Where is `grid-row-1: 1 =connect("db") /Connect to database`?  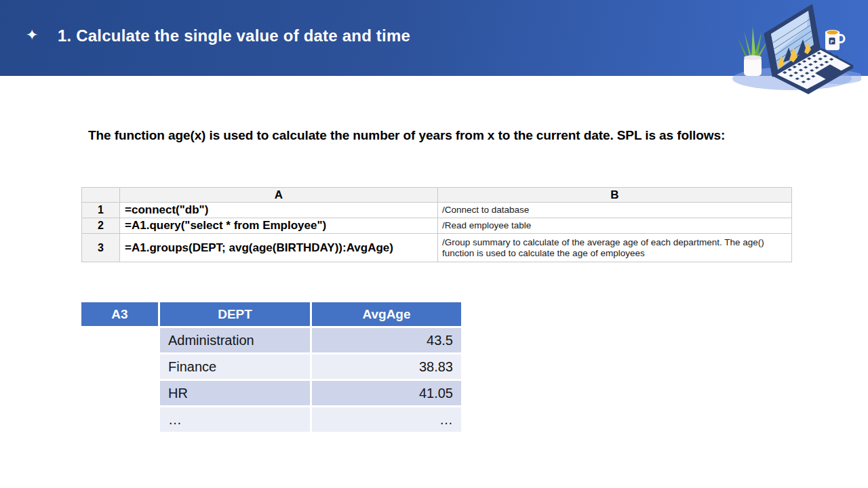
grid-row-1: 1 =connect("db") /Connect to database is located at coordinates (437, 210).